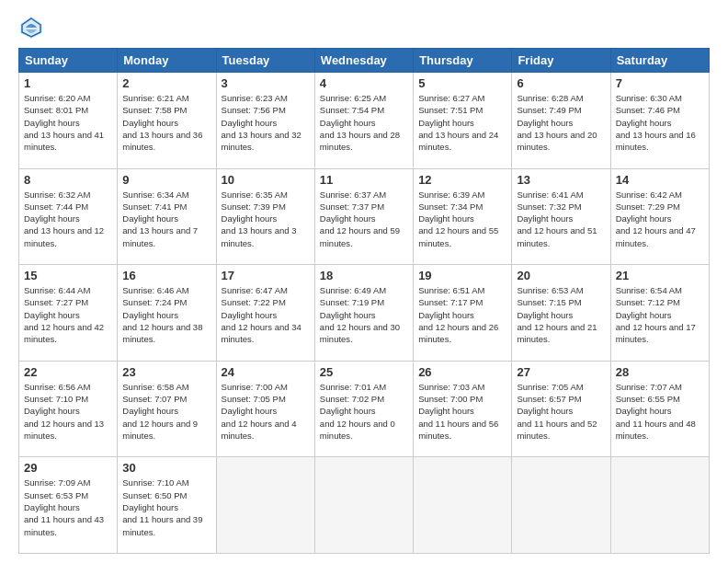  Describe the element at coordinates (68, 411) in the screenshot. I see `cell-content: Sunrise: 6:56 AMSunset: 7:10 PMDaylight …` at that location.